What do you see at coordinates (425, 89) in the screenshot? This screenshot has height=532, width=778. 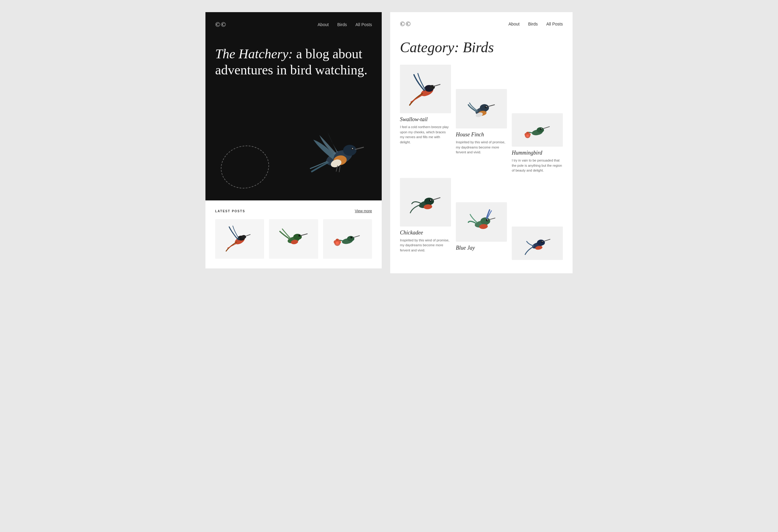 I see `swallow-svg` at bounding box center [425, 89].